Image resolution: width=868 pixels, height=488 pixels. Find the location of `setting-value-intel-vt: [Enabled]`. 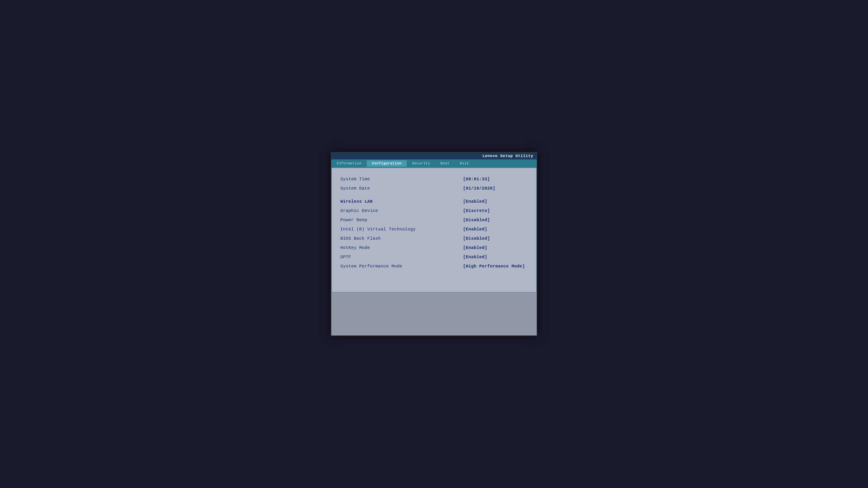

setting-value-intel-vt: [Enabled] is located at coordinates (495, 229).